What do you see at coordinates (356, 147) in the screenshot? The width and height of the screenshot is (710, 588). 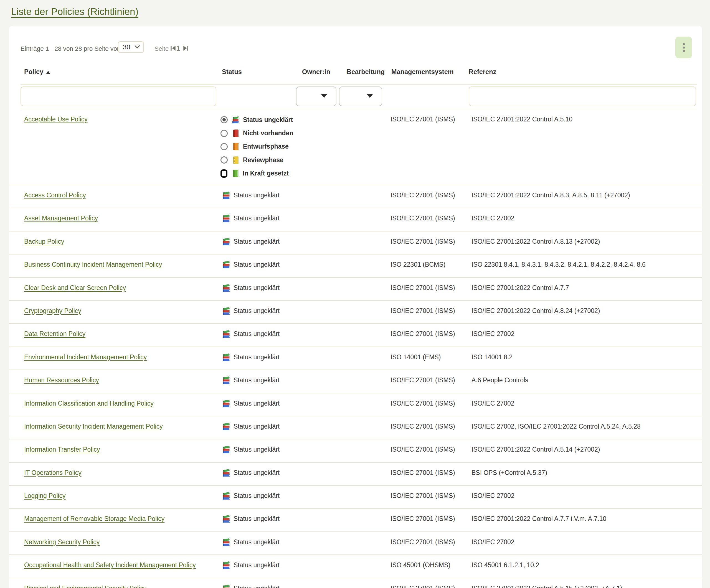 I see `table-row: Acceptable Use PolicyStatus ungeklärtNic…` at bounding box center [356, 147].